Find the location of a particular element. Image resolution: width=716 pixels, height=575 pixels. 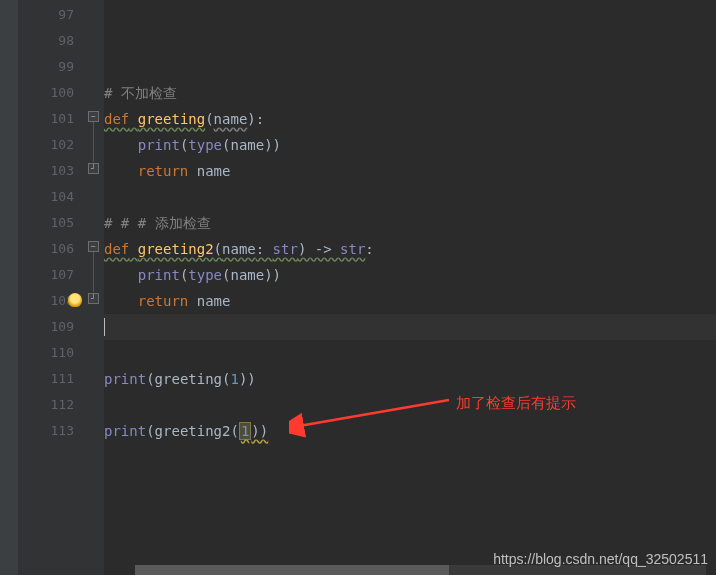

line-number: 101 is located at coordinates (52, 119).